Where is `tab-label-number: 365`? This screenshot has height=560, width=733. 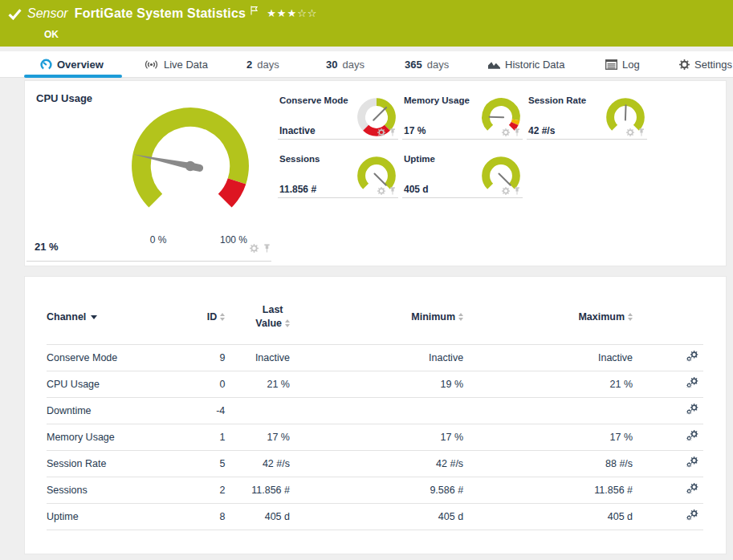
tab-label-number: 365 is located at coordinates (413, 64).